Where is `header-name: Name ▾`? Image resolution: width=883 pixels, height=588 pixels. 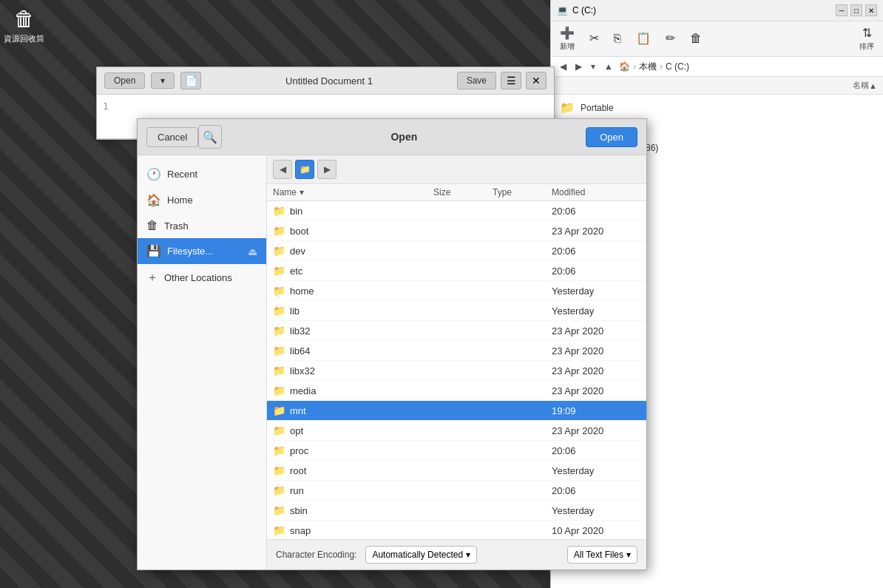
header-name: Name ▾ is located at coordinates (353, 192).